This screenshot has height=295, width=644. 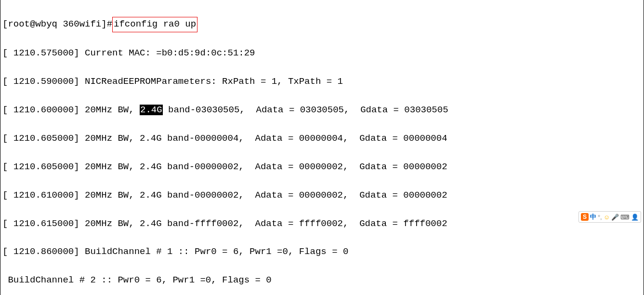 What do you see at coordinates (593, 217) in the screenshot?
I see `ime-language-toggle: 中` at bounding box center [593, 217].